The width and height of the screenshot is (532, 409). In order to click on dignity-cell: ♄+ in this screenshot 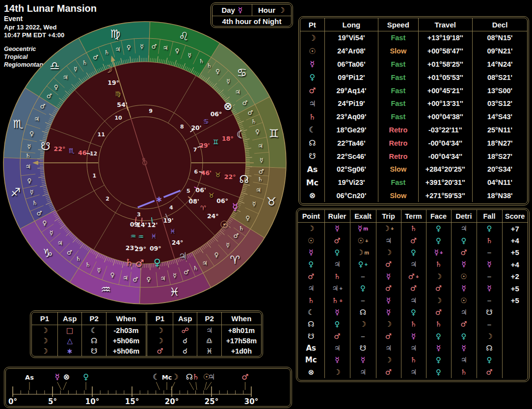, I will do `click(337, 300)`.